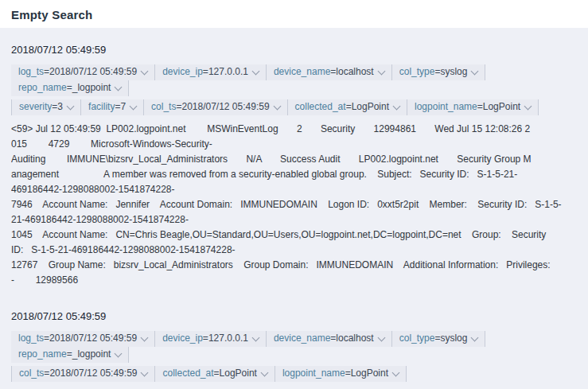 The image size is (588, 389). Describe the element at coordinates (102, 107) in the screenshot. I see `field-key: facility` at that location.